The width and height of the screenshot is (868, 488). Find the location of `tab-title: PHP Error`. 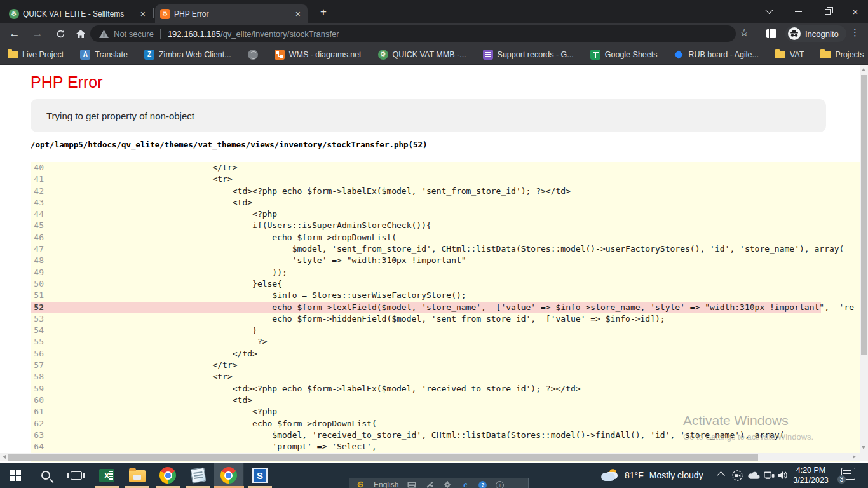

tab-title: PHP Error is located at coordinates (232, 14).